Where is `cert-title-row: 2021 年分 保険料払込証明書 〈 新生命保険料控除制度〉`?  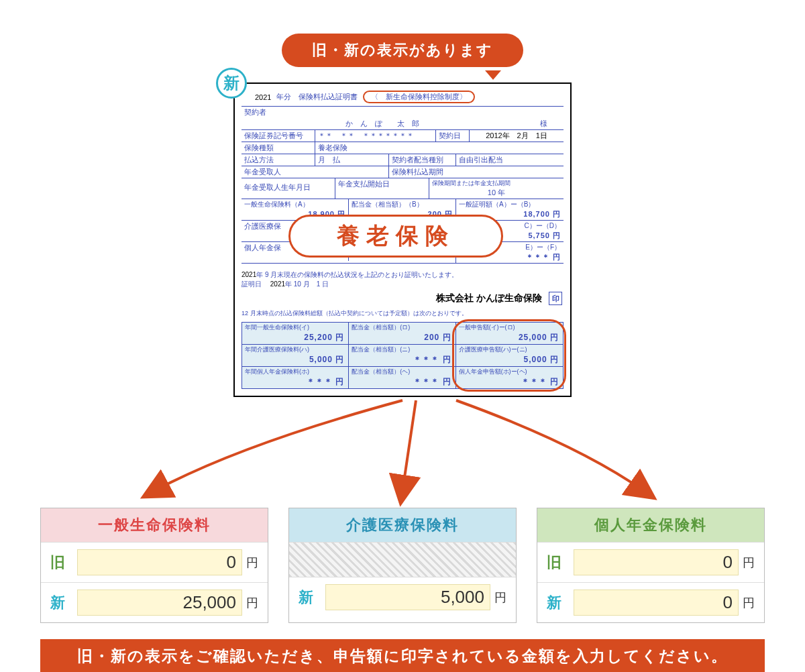 cert-title-row: 2021 年分 保険料払込証明書 〈 新生命保険料控除制度〉 is located at coordinates (402, 98).